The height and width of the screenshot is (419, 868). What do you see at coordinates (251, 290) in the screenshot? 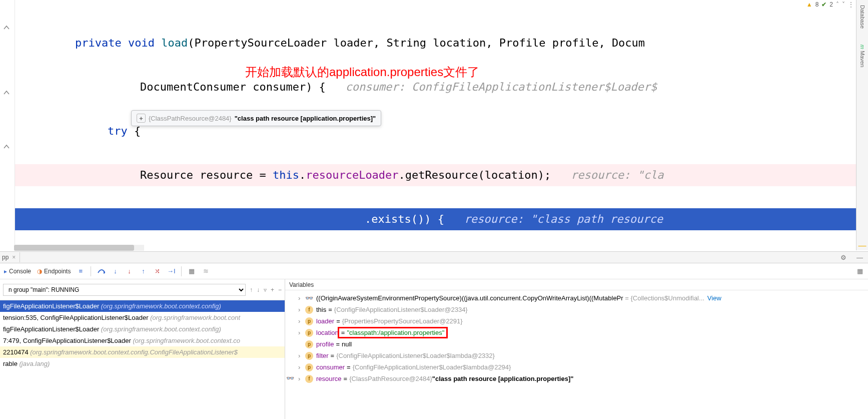
I see `prev-frame-icon: ↑` at bounding box center [251, 290].